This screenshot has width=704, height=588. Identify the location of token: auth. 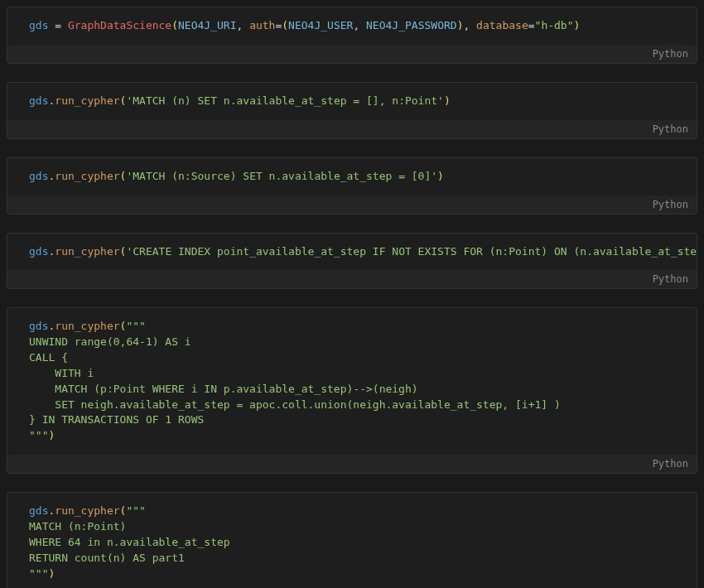
(262, 25).